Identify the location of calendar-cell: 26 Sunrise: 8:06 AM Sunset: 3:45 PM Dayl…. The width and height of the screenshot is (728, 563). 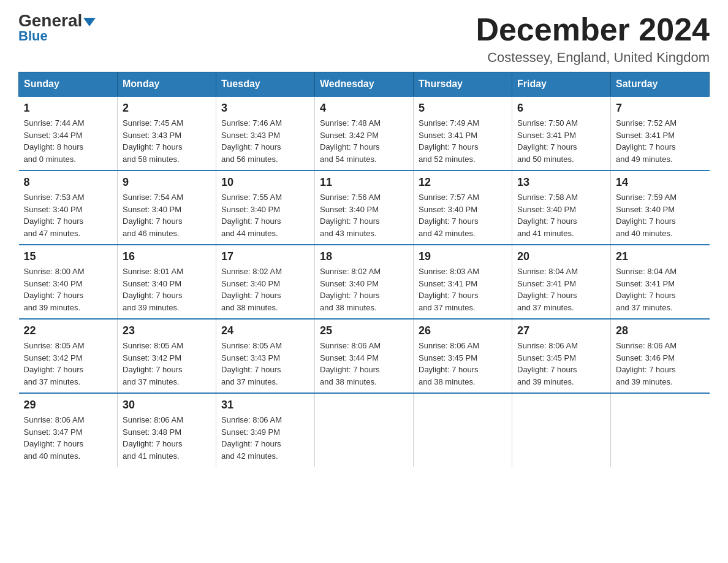
(463, 356).